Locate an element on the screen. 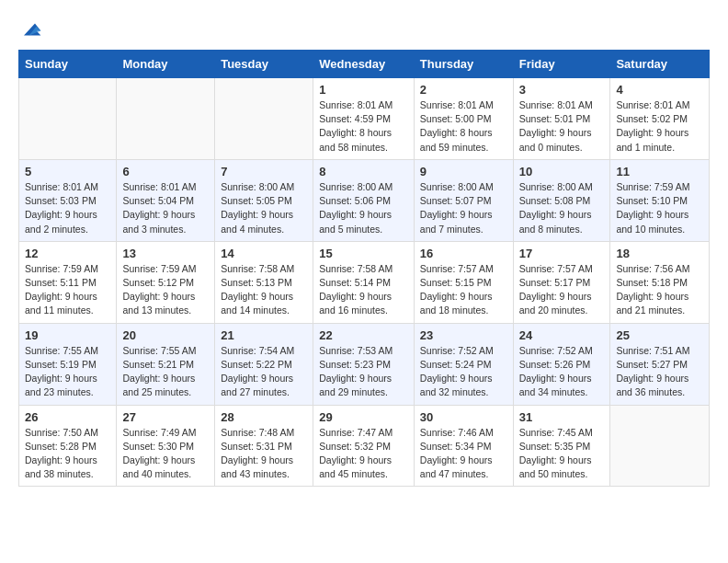  day-info: Sunrise: 8:00 AM Sunset: 5:08 PM Dayligh… is located at coordinates (563, 208).